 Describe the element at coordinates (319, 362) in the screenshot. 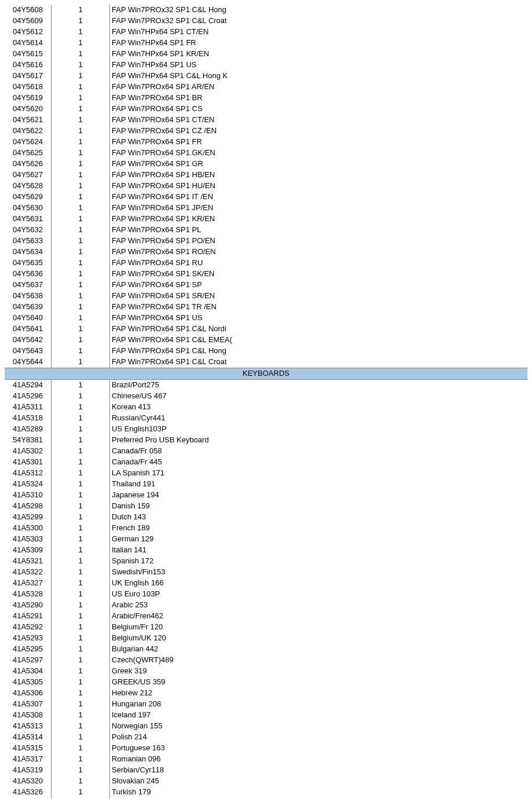

I see `description: FAP Win7PROx64 SP1 C&L Croat` at that location.